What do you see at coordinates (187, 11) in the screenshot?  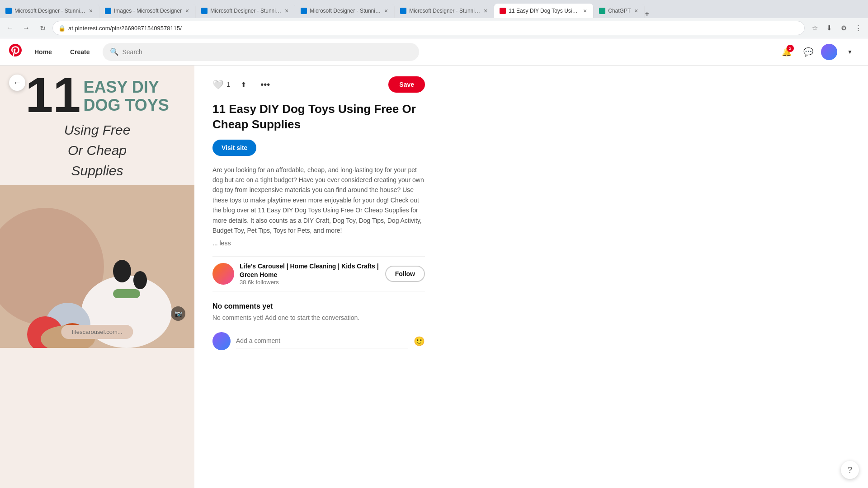 I see `tab-close-2: ×` at bounding box center [187, 11].